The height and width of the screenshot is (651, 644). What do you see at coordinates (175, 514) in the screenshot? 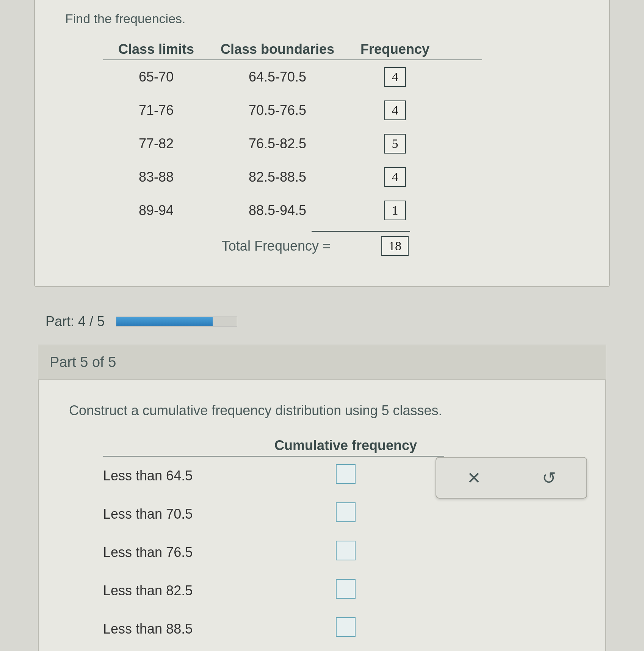
I see `cumulative-label: Less than 70.5` at bounding box center [175, 514].